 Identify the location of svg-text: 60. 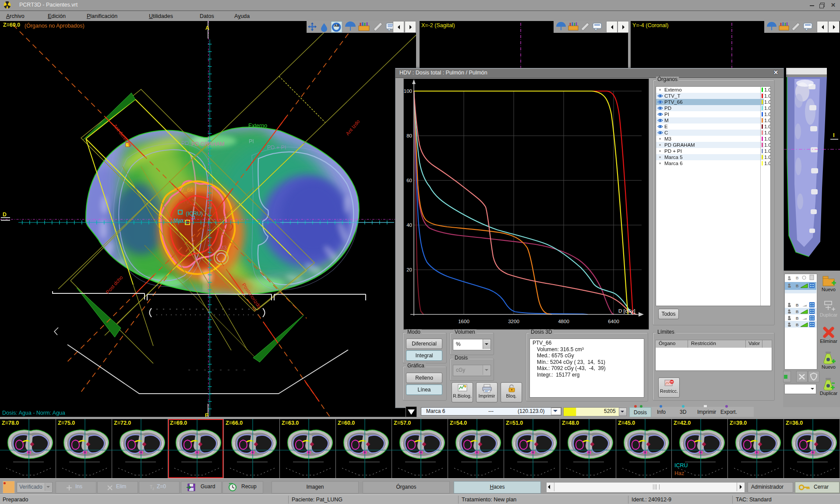
(409, 180).